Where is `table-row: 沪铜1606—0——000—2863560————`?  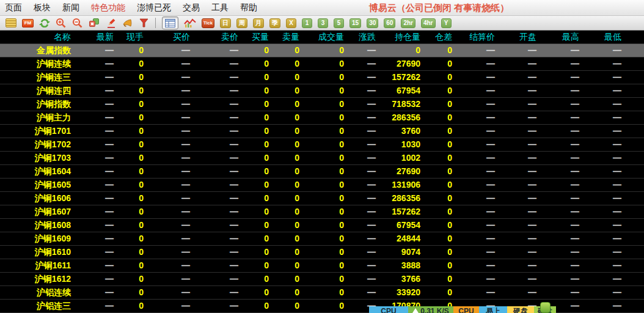
table-row: 沪铜1606—0——000—2863560———— is located at coordinates (322, 199).